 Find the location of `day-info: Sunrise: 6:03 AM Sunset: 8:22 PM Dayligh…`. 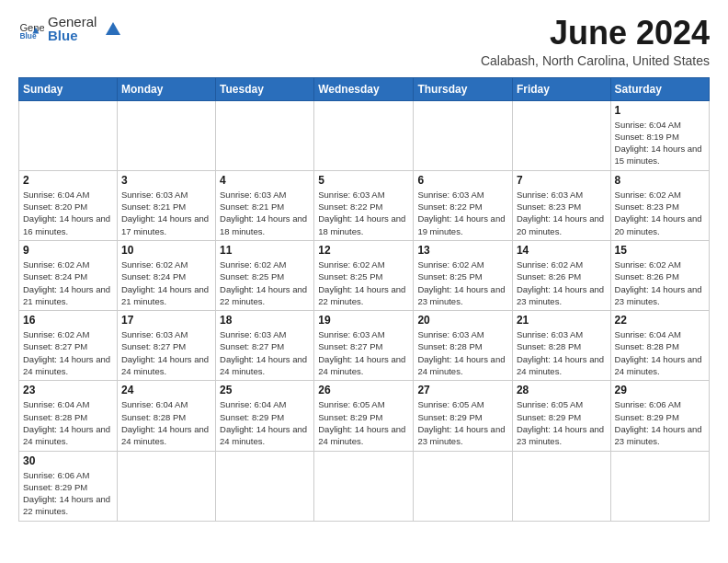

day-info: Sunrise: 6:03 AM Sunset: 8:22 PM Dayligh… is located at coordinates (364, 213).